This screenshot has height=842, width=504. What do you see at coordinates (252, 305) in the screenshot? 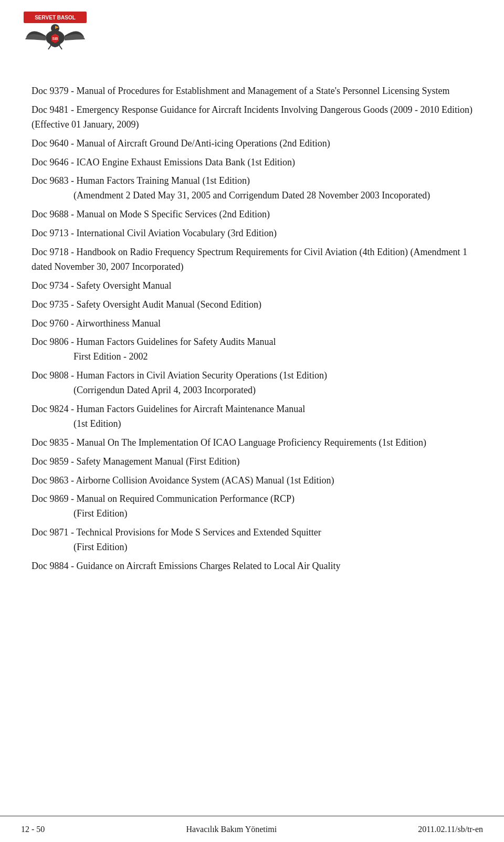
I see `doc-9735-entry: Doc 9735 - Safety Oversight Audit Manual…` at bounding box center [252, 305].